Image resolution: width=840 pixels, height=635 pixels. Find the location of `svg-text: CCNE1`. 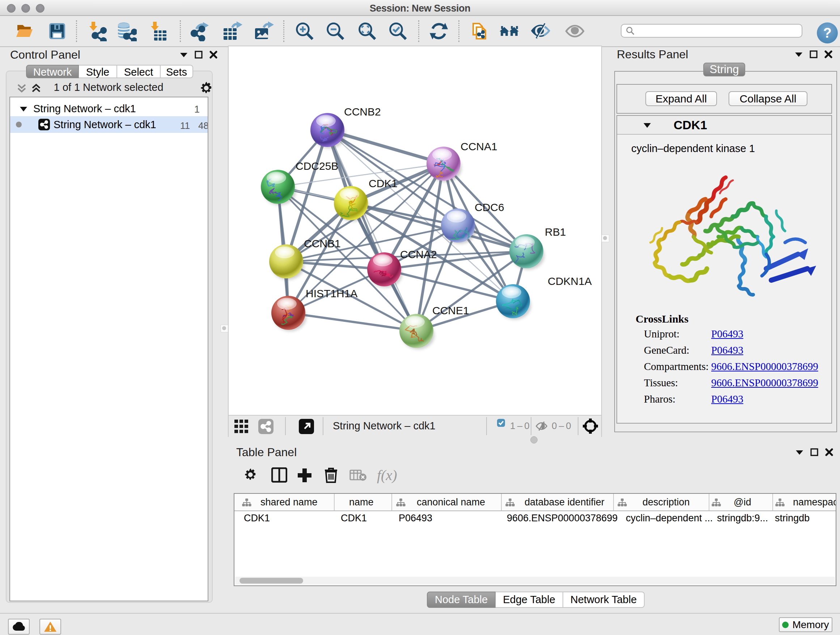

svg-text: CCNE1 is located at coordinates (451, 310).